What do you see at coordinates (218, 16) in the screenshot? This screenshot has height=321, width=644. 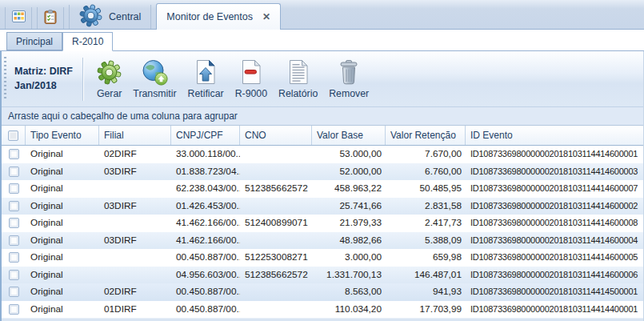 I see `tab-monitor-de-eventos: Monitor de Eventos ✕` at bounding box center [218, 16].